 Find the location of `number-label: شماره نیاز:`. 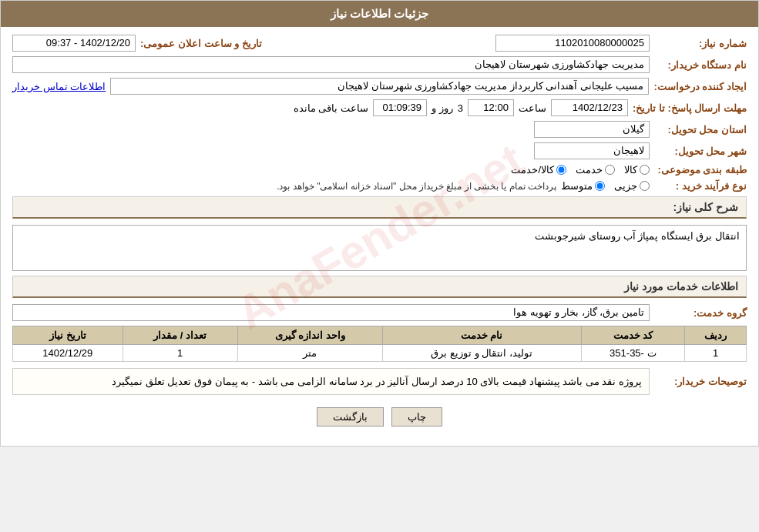

number-label: شماره نیاز: is located at coordinates (700, 43).